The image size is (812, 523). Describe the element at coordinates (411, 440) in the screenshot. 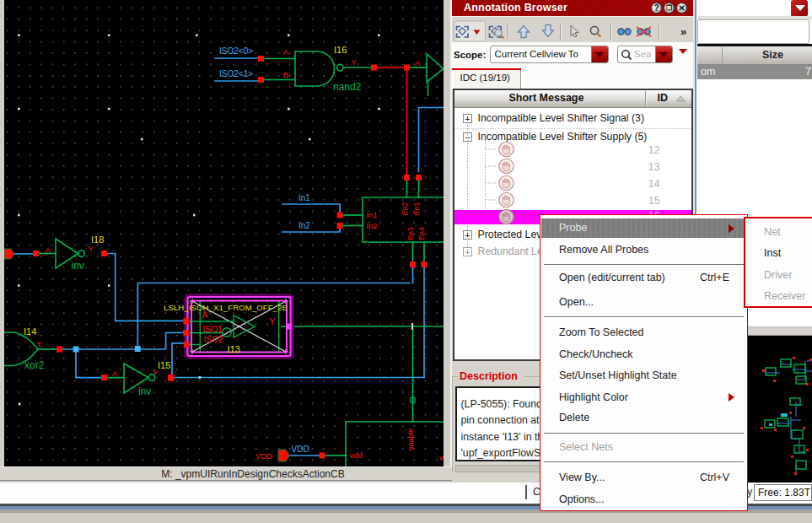

I see `svg-text: enable` at that location.